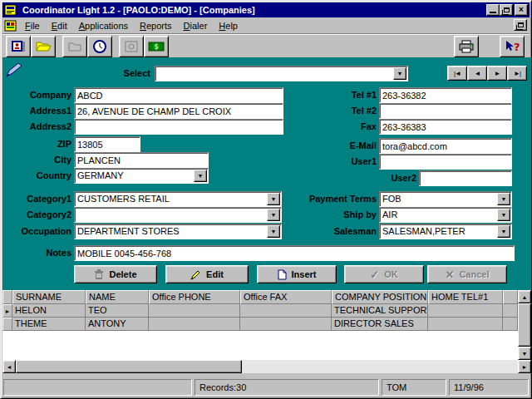 Image resolution: width=532 pixels, height=399 pixels. Describe the element at coordinates (466, 47) in the screenshot. I see `print-button` at that location.